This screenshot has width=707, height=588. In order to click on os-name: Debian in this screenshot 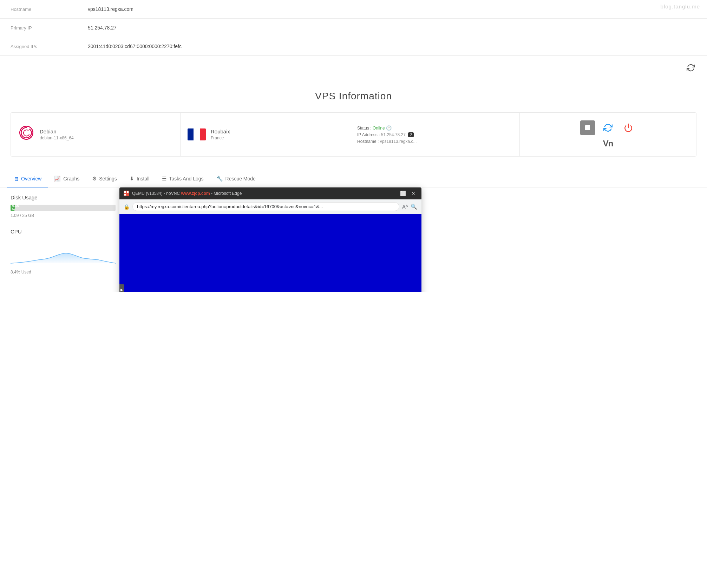, I will do `click(57, 131)`.